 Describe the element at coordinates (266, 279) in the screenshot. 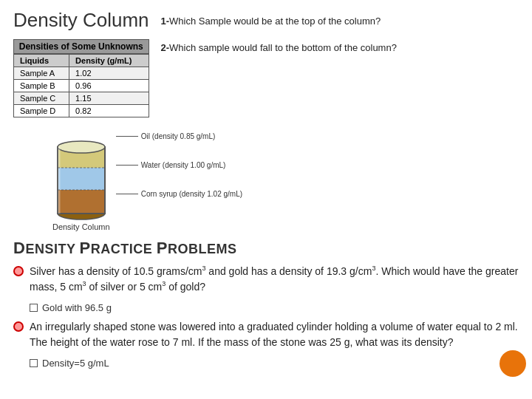

I see `problem-1: Silver has a density of 10.5 grams/cm3 a…` at that location.